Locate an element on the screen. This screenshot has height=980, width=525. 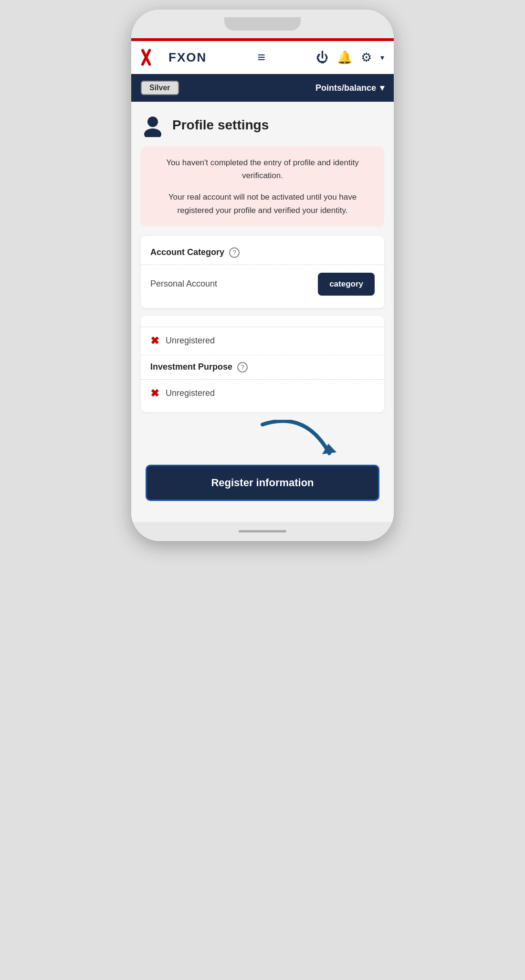
avatar is located at coordinates (153, 125).